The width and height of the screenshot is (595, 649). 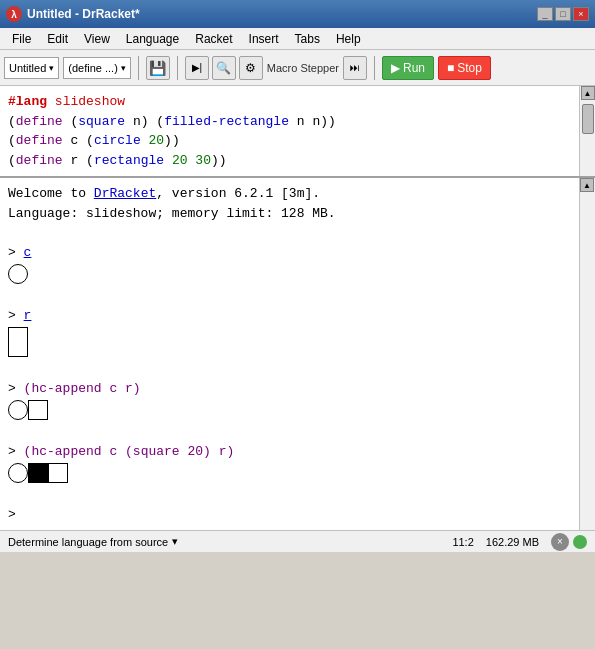 What do you see at coordinates (125, 194) in the screenshot?
I see `drracket-link: DrRacket` at bounding box center [125, 194].